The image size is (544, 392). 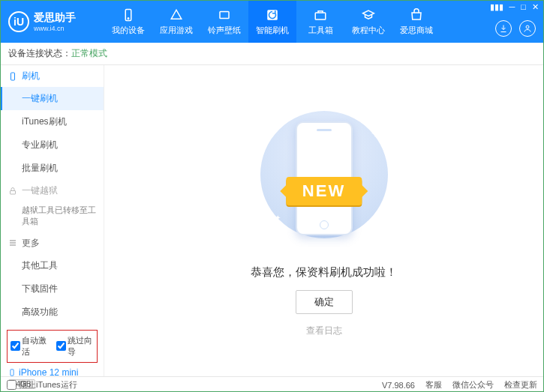 What do you see at coordinates (527, 28) in the screenshot?
I see `user-icon` at bounding box center [527, 28].